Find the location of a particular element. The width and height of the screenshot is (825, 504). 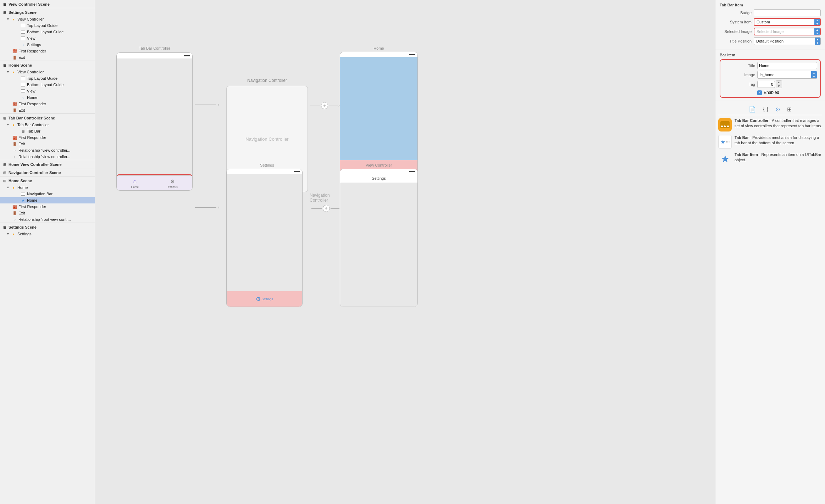

home-topbar is located at coordinates (379, 55).